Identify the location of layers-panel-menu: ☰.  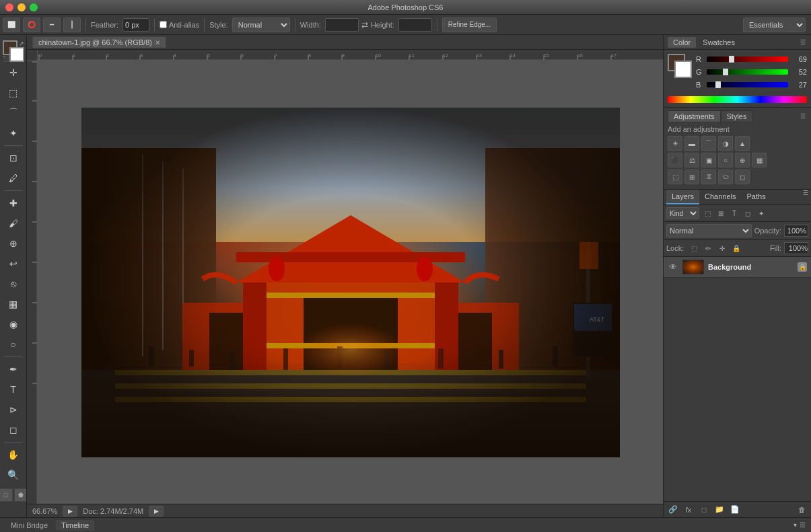
(806, 197).